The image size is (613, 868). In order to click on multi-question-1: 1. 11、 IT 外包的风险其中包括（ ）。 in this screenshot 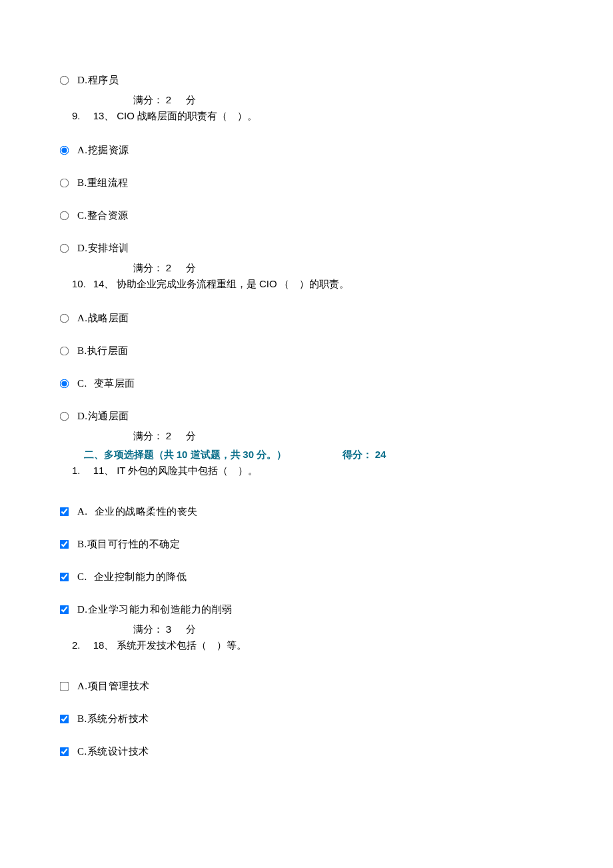, I will do `click(312, 471)`.